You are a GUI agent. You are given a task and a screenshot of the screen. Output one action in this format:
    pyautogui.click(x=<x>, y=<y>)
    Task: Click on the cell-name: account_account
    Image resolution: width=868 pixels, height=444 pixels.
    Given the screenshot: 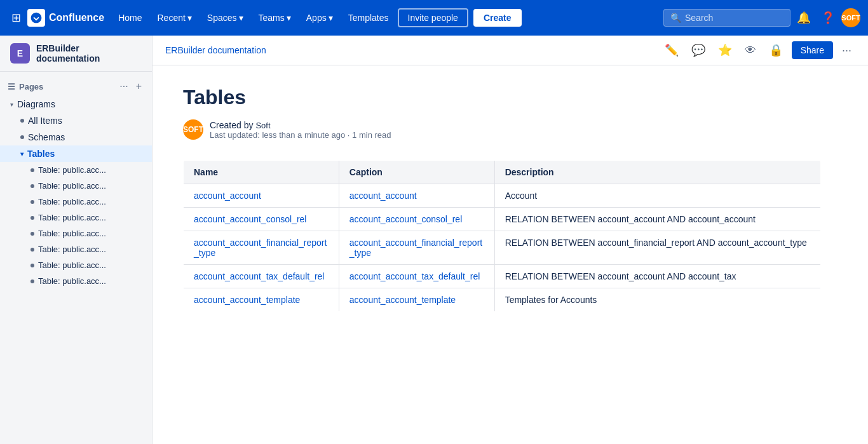 What is the action you would take?
    pyautogui.click(x=262, y=196)
    